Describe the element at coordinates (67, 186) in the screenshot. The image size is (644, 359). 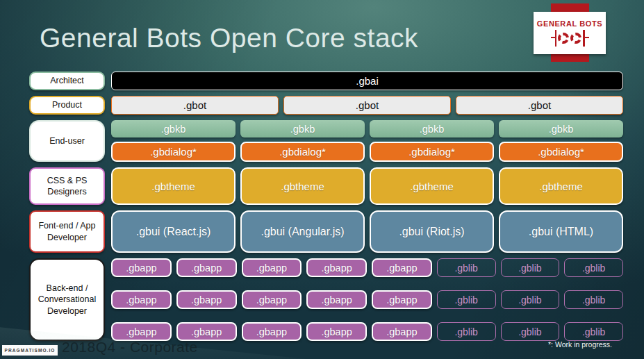
I see `row-label-designers: CSS & PS Designers` at that location.